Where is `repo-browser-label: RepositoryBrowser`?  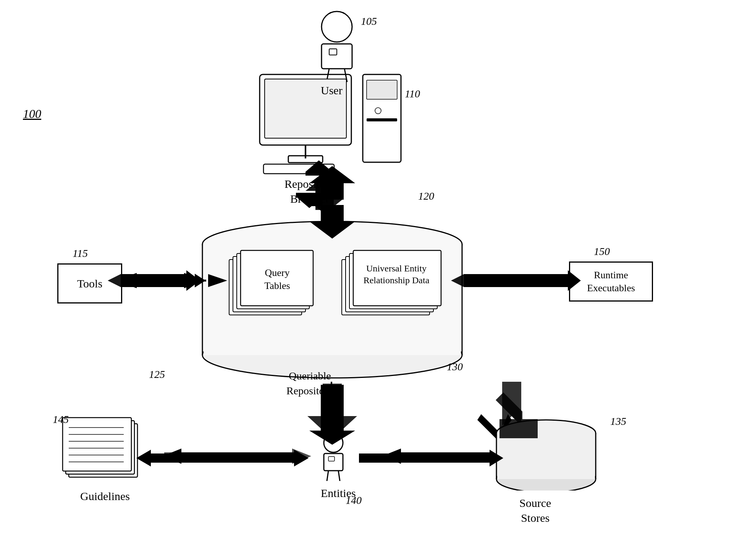 repo-browser-label: RepositoryBrowser is located at coordinates (310, 191).